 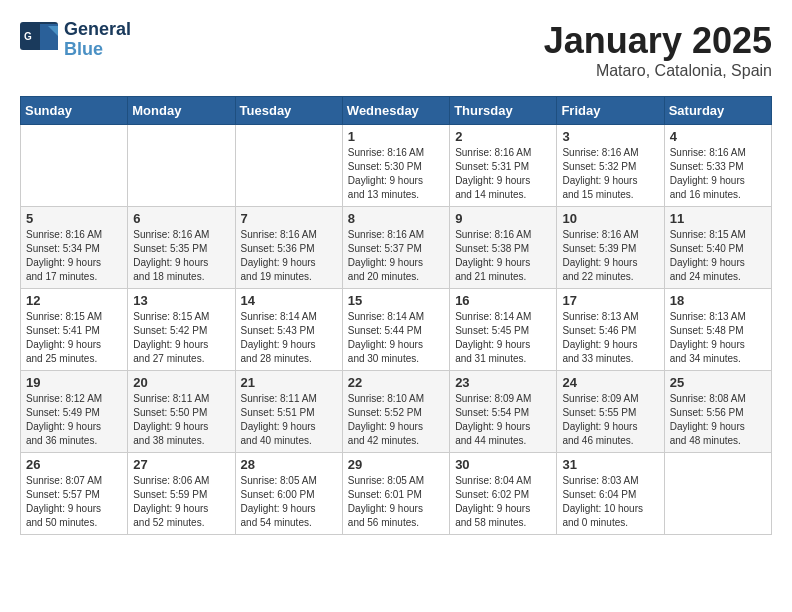 What do you see at coordinates (74, 412) in the screenshot?
I see `calendar-cell: 19Sunrise: 8:12 AM Sunset: 5:49 PM Dayli…` at bounding box center [74, 412].